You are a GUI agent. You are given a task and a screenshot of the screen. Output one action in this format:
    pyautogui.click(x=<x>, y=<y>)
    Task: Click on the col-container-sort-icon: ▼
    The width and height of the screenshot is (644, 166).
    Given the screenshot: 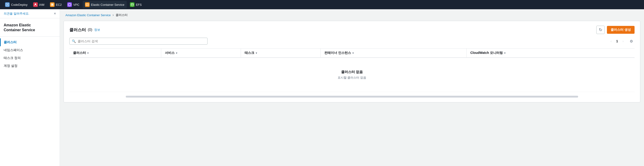 What is the action you would take?
    pyautogui.click(x=353, y=53)
    